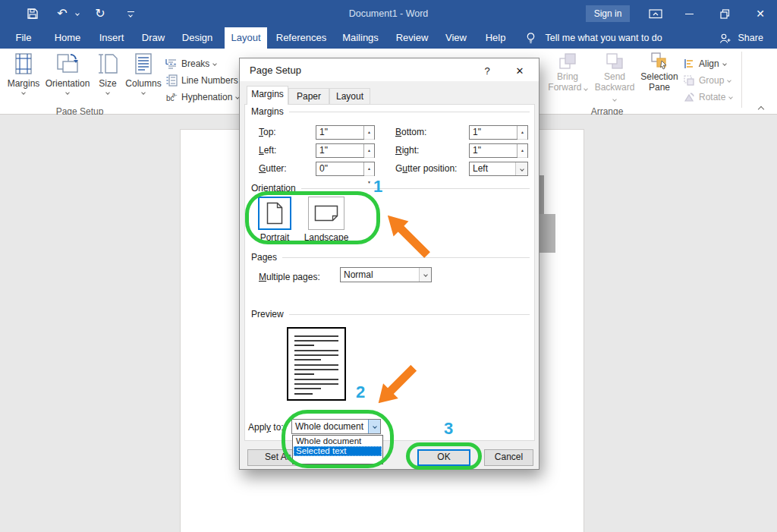 Image resolution: width=777 pixels, height=532 pixels. I want to click on dialog-title-bar: Page Setup ? ✕, so click(389, 70).